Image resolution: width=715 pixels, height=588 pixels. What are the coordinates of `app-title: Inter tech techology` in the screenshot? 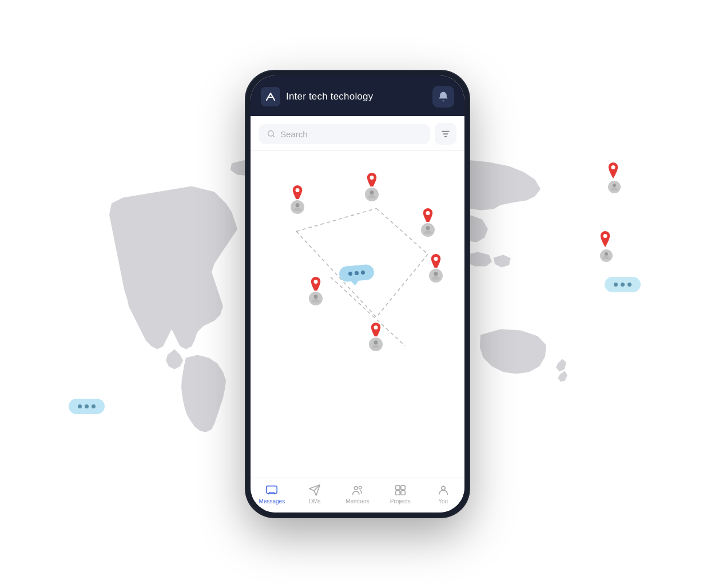 It's located at (329, 97).